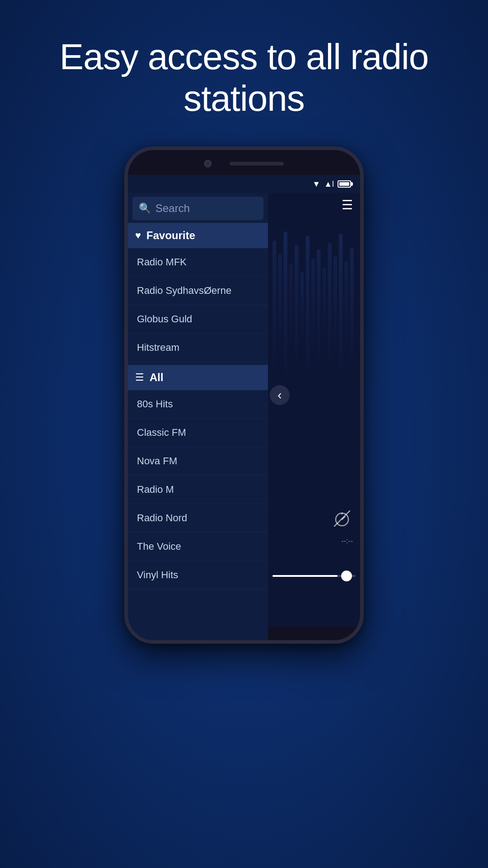 This screenshot has width=488, height=868. I want to click on list-item: Radio MFK, so click(198, 262).